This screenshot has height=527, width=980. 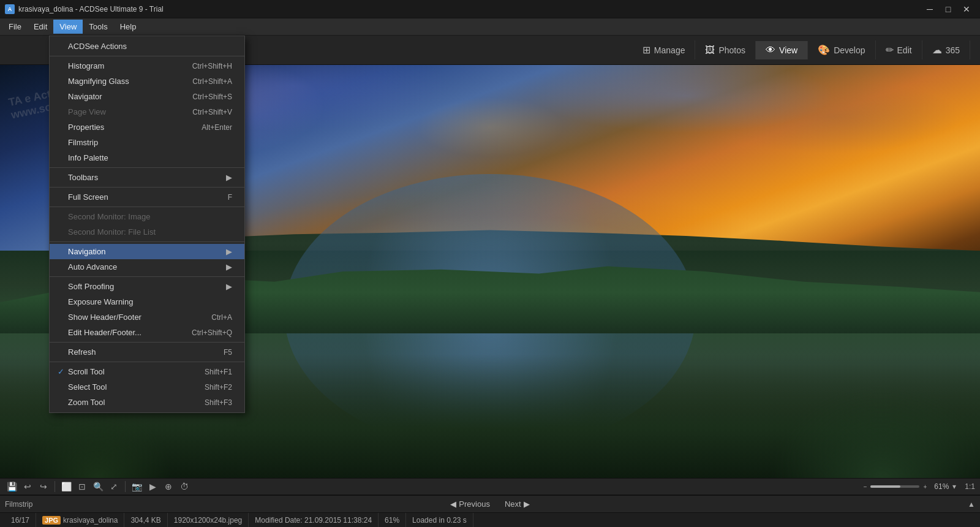 What do you see at coordinates (147, 402) in the screenshot?
I see `dd-zoom-tool: Zoom Tool Shift+F3` at bounding box center [147, 402].